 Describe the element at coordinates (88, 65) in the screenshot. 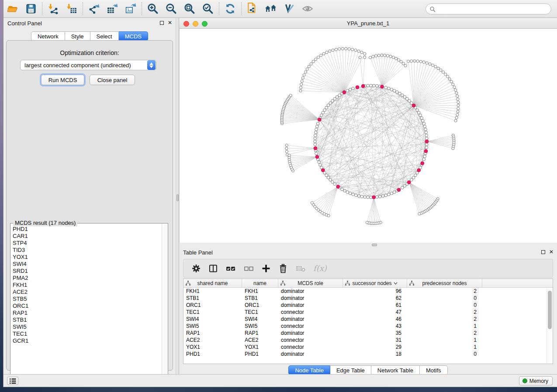

I see `criterion-dropdown: largest connected component (undirected)` at that location.